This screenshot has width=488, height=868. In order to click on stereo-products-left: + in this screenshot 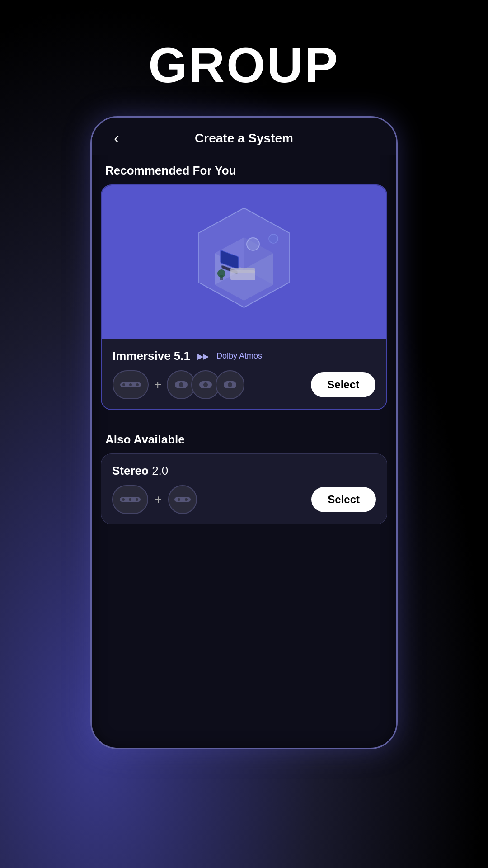, I will do `click(155, 500)`.